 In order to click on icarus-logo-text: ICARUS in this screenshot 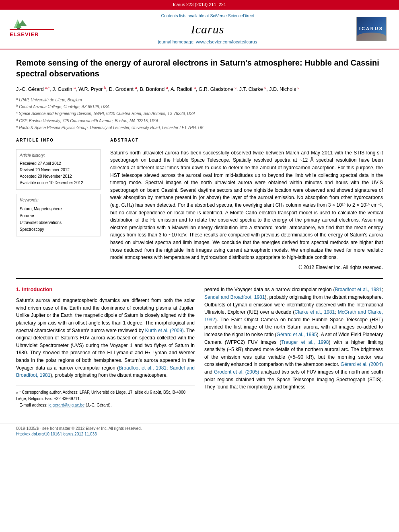, I will do `click(371, 29)`.